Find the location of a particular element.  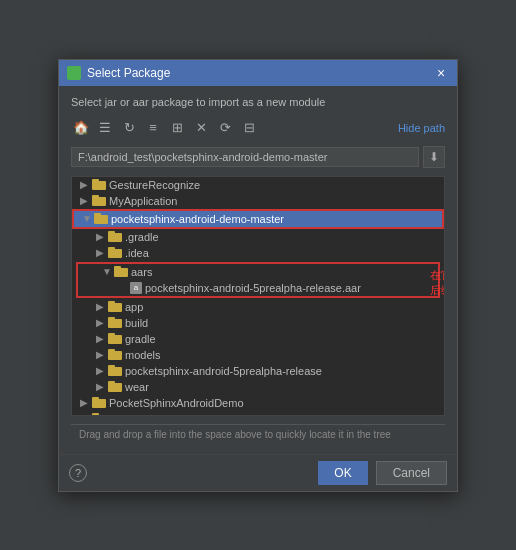

tree-item-label: wear is located at coordinates (137, 387).